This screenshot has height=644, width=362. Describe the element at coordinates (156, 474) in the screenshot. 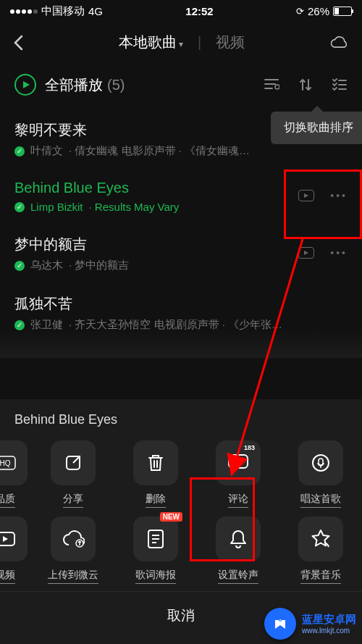

I see `sheet-delete: 删除` at that location.